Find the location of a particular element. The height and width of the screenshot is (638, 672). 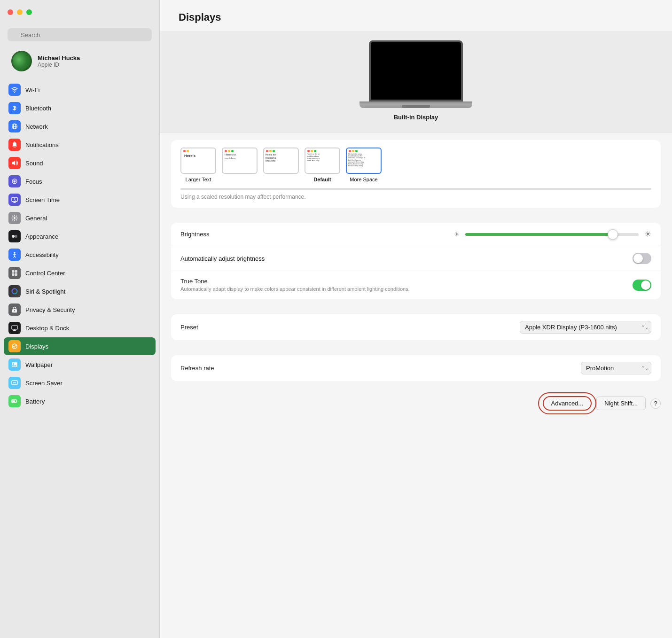

sidebar-item-focus: Focus is located at coordinates (80, 181).